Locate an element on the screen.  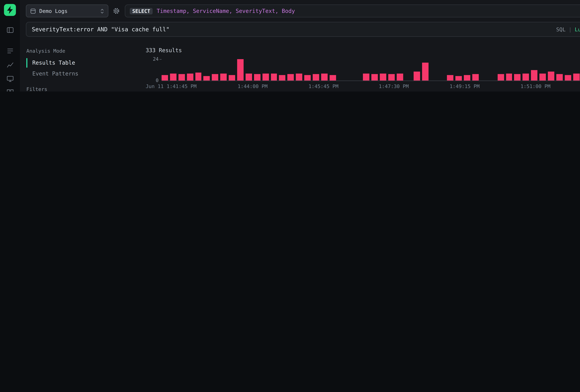
source-select: Demo Logs is located at coordinates (67, 11).